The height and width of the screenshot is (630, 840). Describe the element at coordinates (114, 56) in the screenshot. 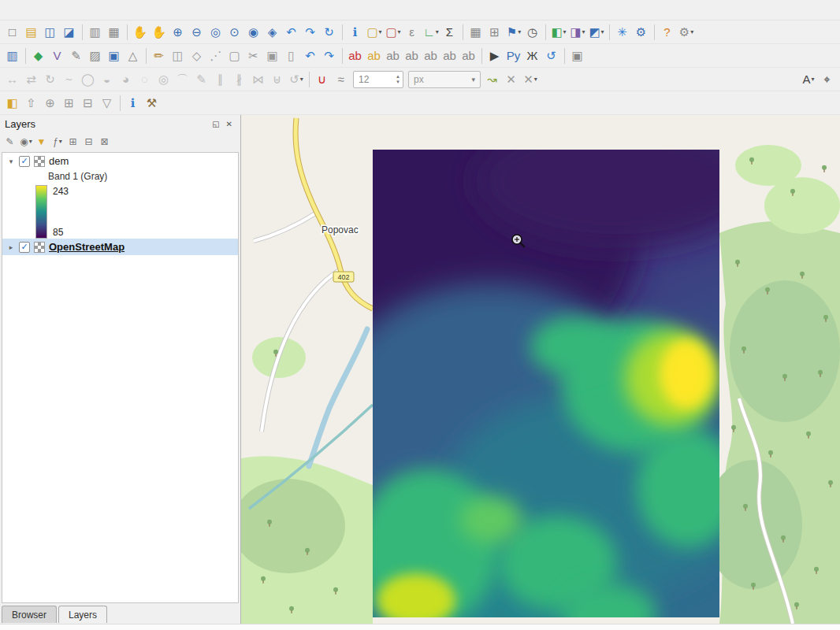

I see `new-virtual-layer-icon: ▣` at that location.